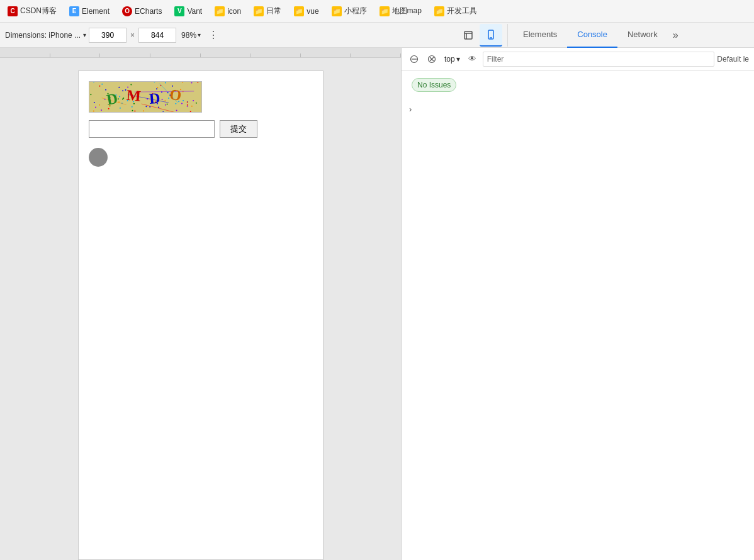 The image size is (754, 560). Describe the element at coordinates (578, 85) in the screenshot. I see `issues-area: No Issues` at that location.